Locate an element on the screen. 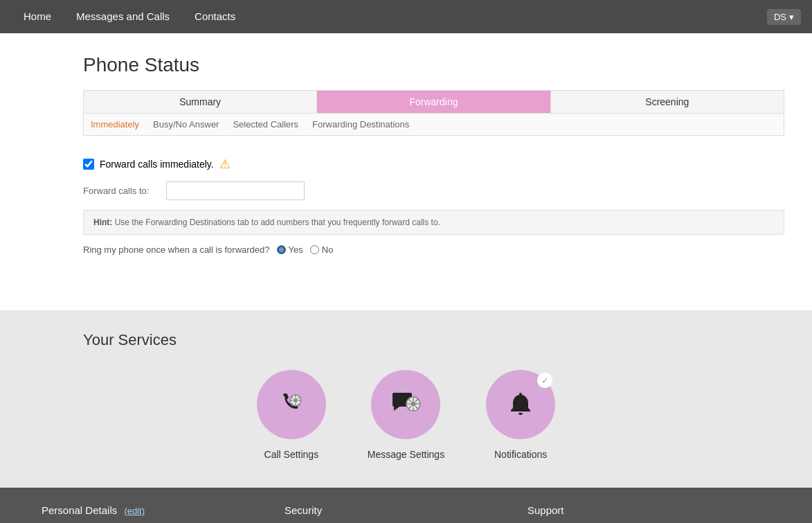  notifications-check-badge: ✓ is located at coordinates (545, 380).